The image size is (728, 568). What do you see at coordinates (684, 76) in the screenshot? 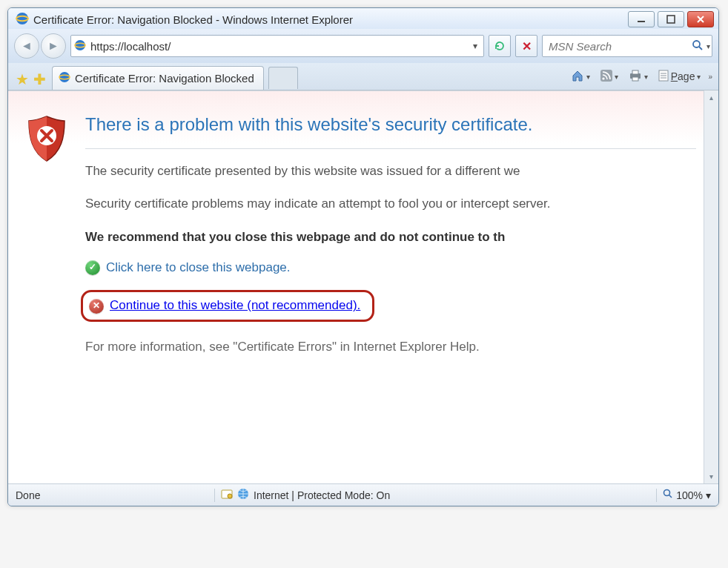
I see `page-menu-label: Page` at bounding box center [684, 76].